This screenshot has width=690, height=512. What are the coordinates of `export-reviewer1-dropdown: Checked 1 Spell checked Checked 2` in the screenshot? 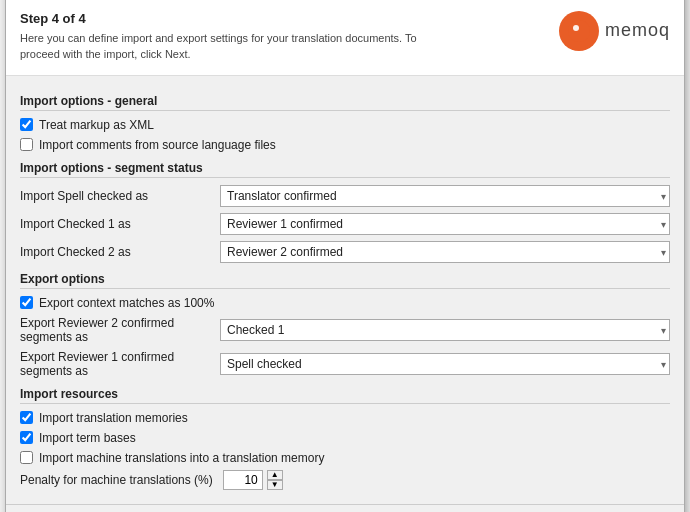 It's located at (445, 364).